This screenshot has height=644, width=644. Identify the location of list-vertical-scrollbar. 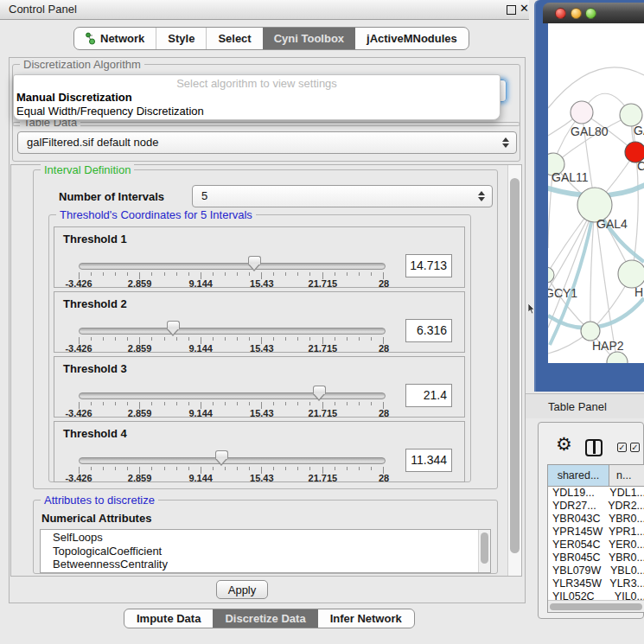
(484, 552).